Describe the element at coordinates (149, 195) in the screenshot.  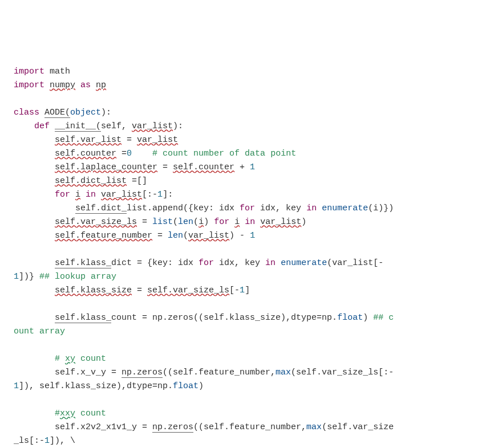
I see `code-token: [:-` at that location.